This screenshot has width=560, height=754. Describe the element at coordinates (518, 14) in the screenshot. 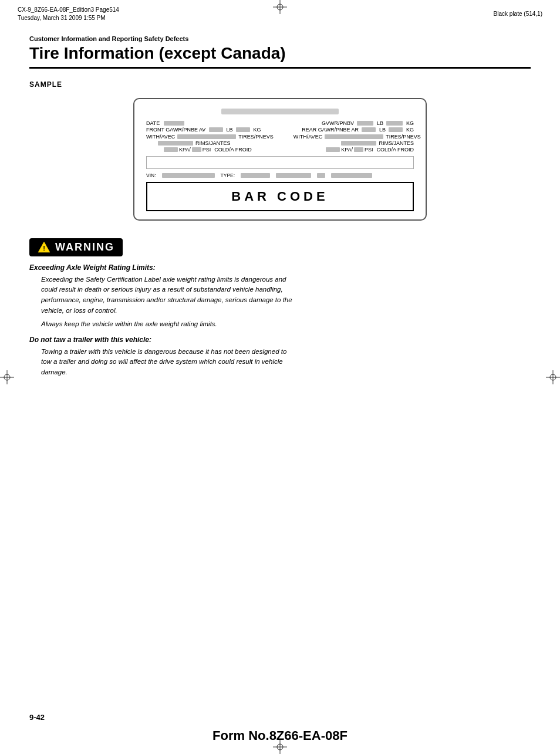

I see `header-right-text: Black plate (514,1)` at that location.